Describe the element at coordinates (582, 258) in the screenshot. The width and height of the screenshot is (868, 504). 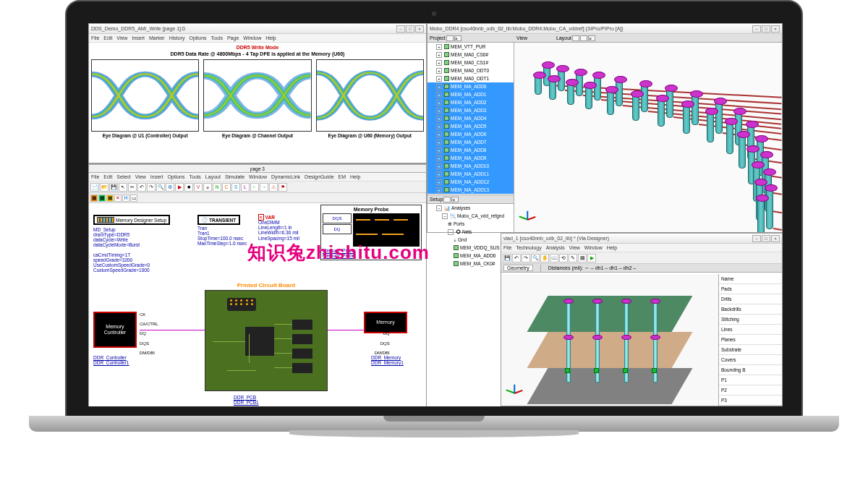
I see `layer-icon: ▤` at that location.